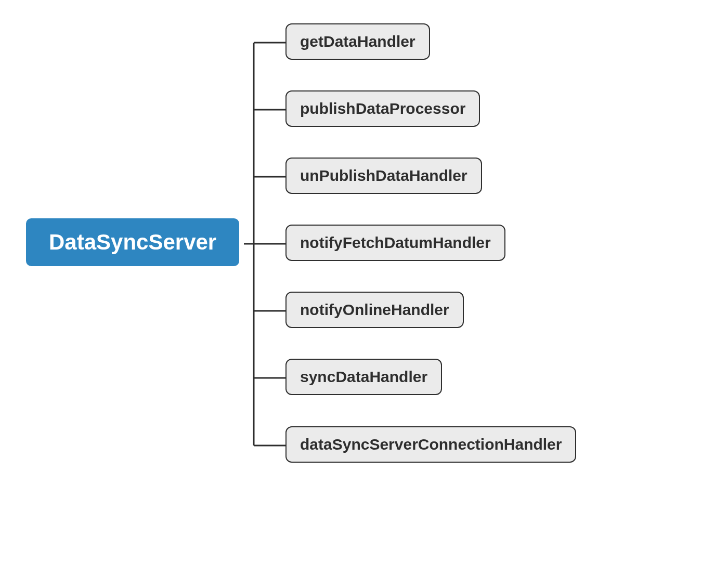 This screenshot has height=563, width=728. What do you see at coordinates (133, 242) in the screenshot?
I see `root-node: DataSyncServer` at bounding box center [133, 242].